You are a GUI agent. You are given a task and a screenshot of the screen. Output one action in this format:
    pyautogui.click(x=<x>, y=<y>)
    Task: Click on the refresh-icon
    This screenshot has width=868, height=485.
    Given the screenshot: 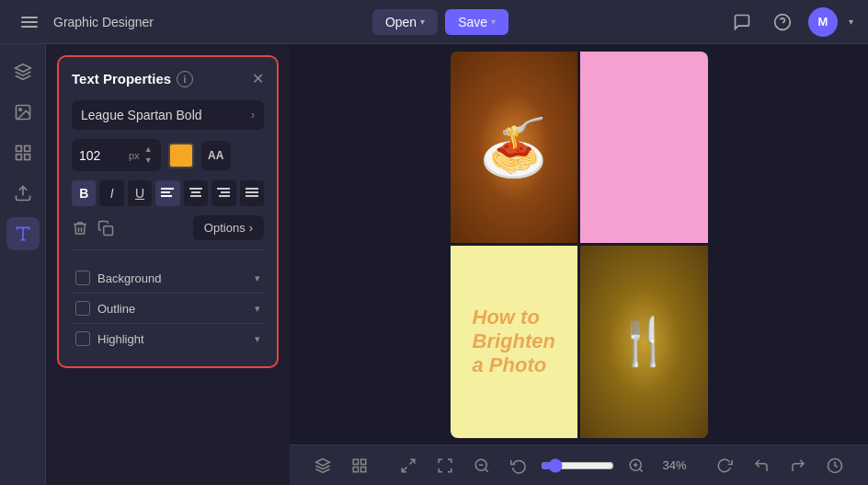 What is the action you would take?
    pyautogui.click(x=725, y=466)
    